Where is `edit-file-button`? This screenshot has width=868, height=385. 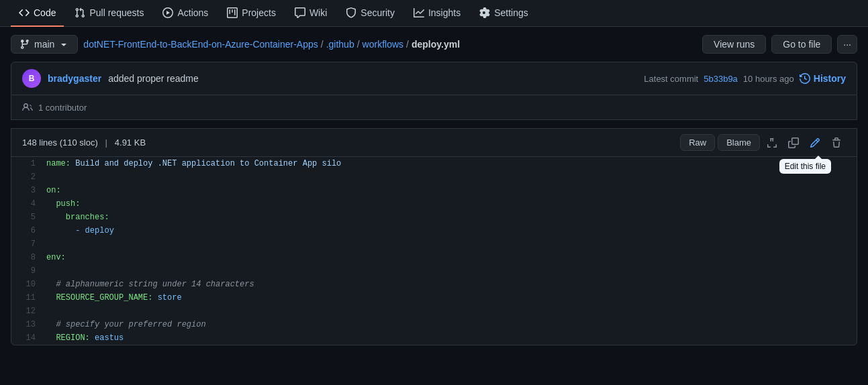
edit-file-button is located at coordinates (815, 143).